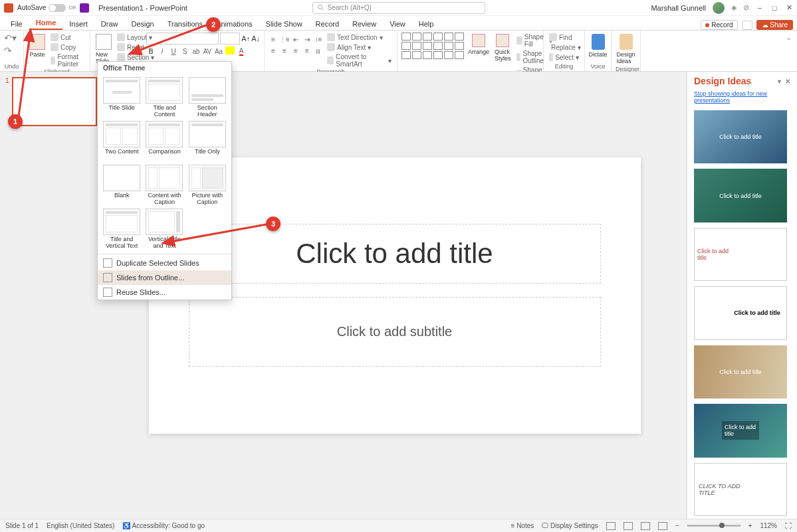 The image size is (797, 532). I want to click on undo-button: ↶▾, so click(11, 38).